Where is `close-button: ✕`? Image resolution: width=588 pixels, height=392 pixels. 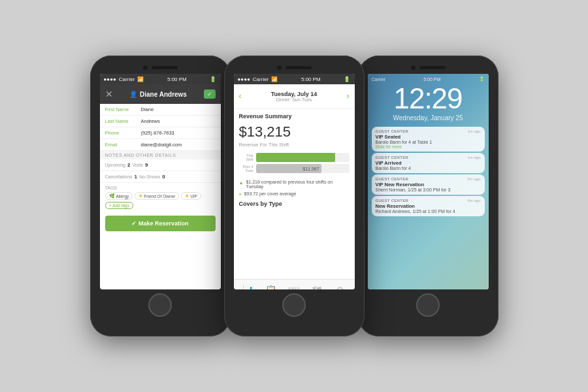 close-button: ✕ is located at coordinates (109, 94).